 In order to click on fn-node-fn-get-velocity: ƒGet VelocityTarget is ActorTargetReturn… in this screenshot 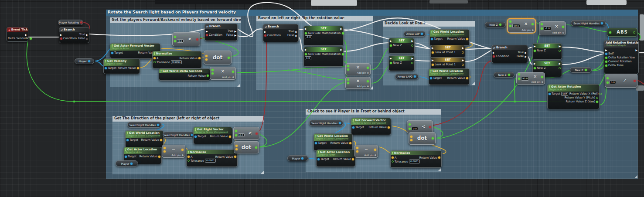, I will do `click(122, 66)`.